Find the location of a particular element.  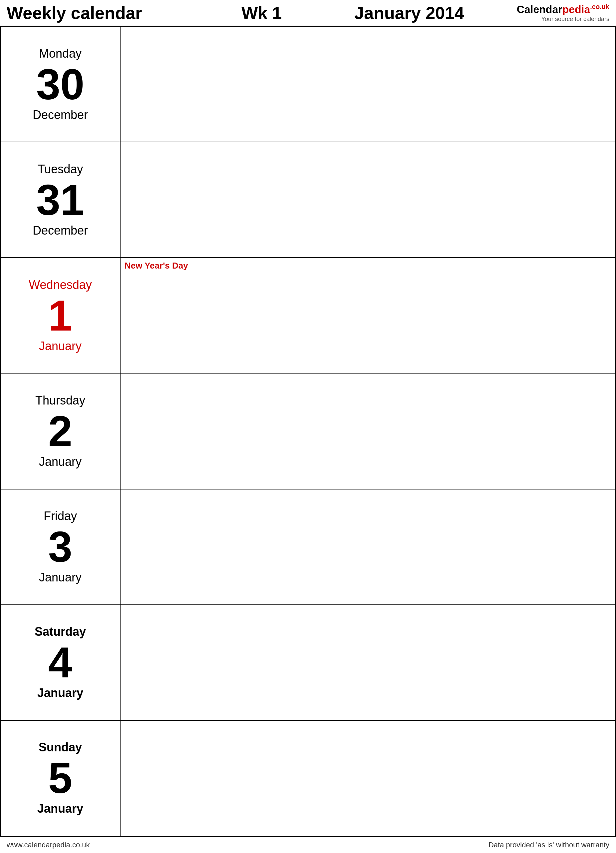

day-label-saturday: Saturday4January is located at coordinates (61, 663).